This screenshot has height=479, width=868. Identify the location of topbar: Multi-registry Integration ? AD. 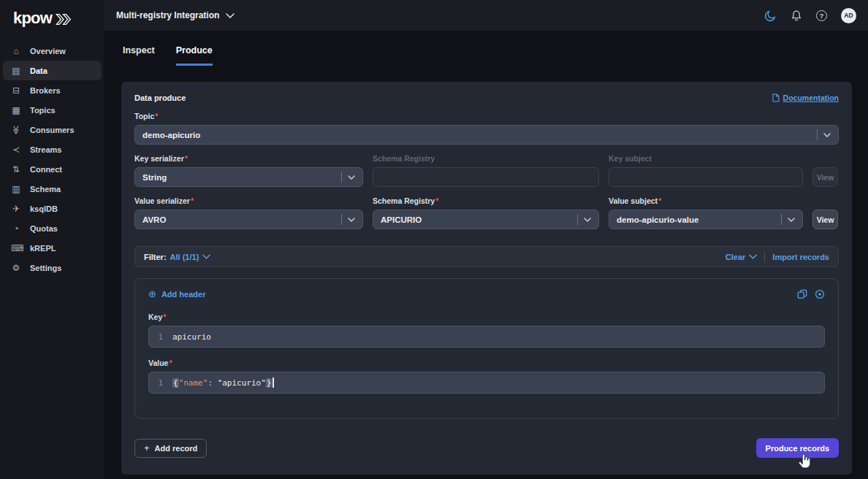
(487, 15).